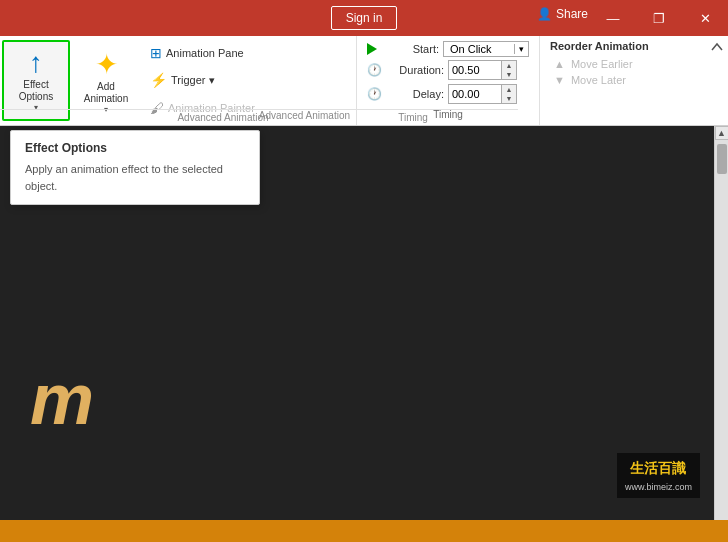 The image size is (728, 542). I want to click on effect-options-label: EffectOptions, so click(36, 91).